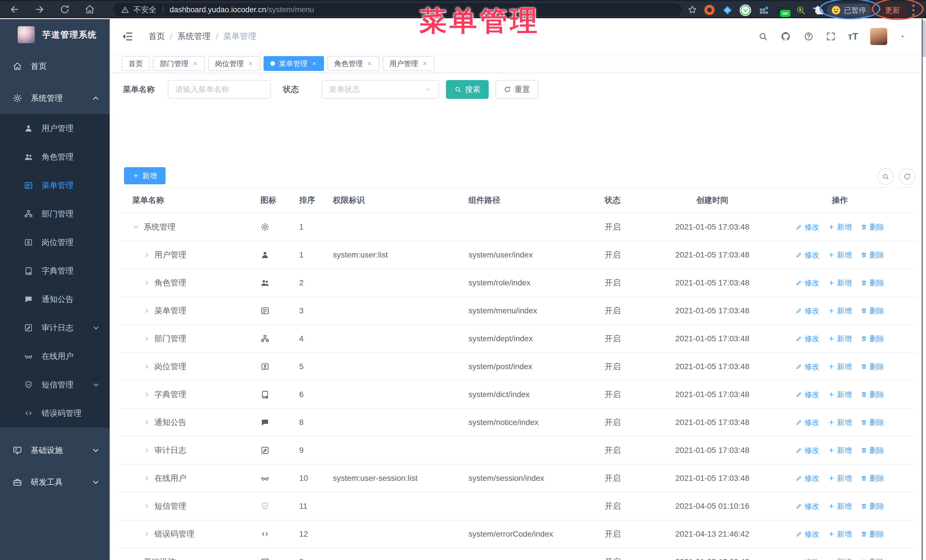  I want to click on sidebar-item-post-mgmt: 岗位管理, so click(55, 242).